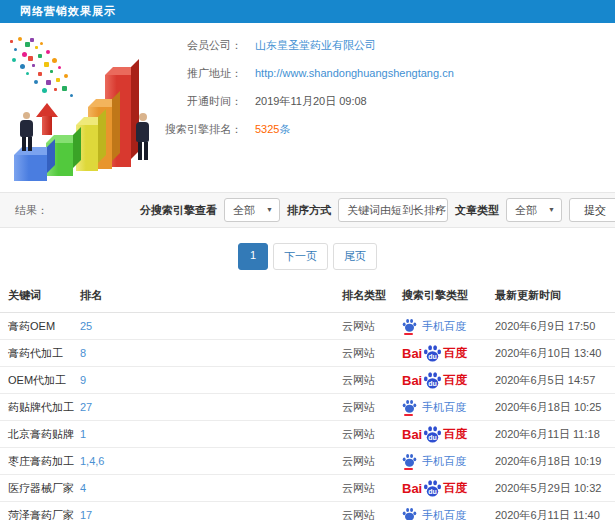  I want to click on sort-select: 关键词由短到长排序 ▼, so click(393, 210).